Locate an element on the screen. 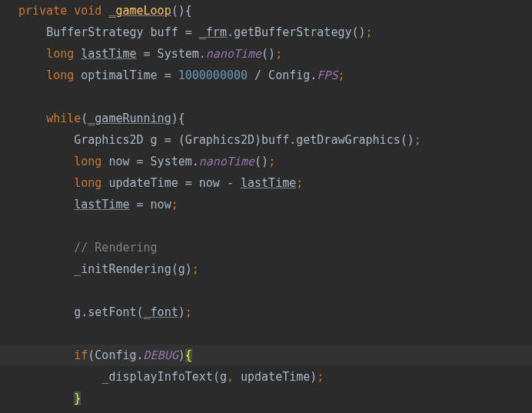 Image resolution: width=532 pixels, height=413 pixels. code-line: BufferStrategy buff = _frm.getBufferStra… is located at coordinates (275, 32).